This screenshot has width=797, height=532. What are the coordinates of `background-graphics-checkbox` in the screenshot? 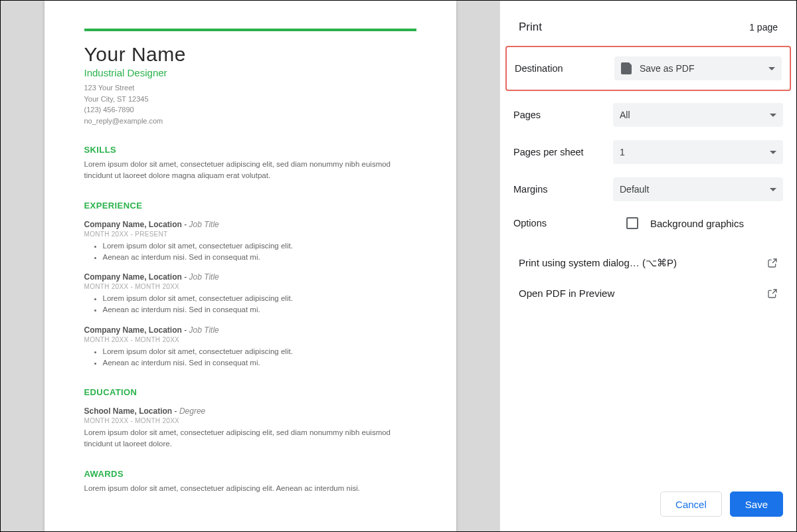 It's located at (632, 223).